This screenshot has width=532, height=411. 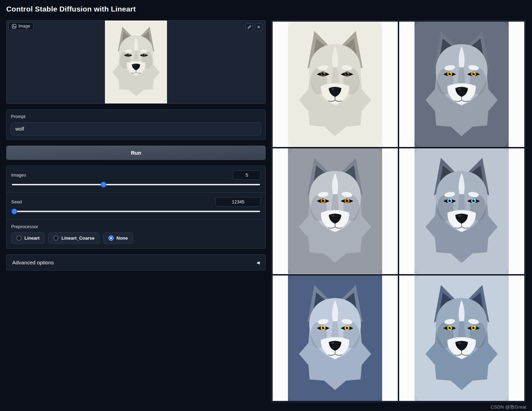 I want to click on images-slider-section: Images, so click(x=136, y=179).